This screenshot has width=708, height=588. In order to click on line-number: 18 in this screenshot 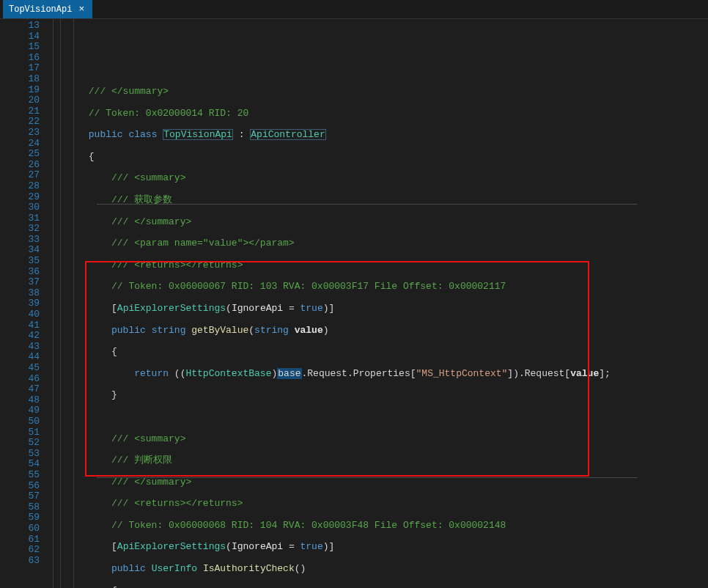, I will do `click(20, 79)`.